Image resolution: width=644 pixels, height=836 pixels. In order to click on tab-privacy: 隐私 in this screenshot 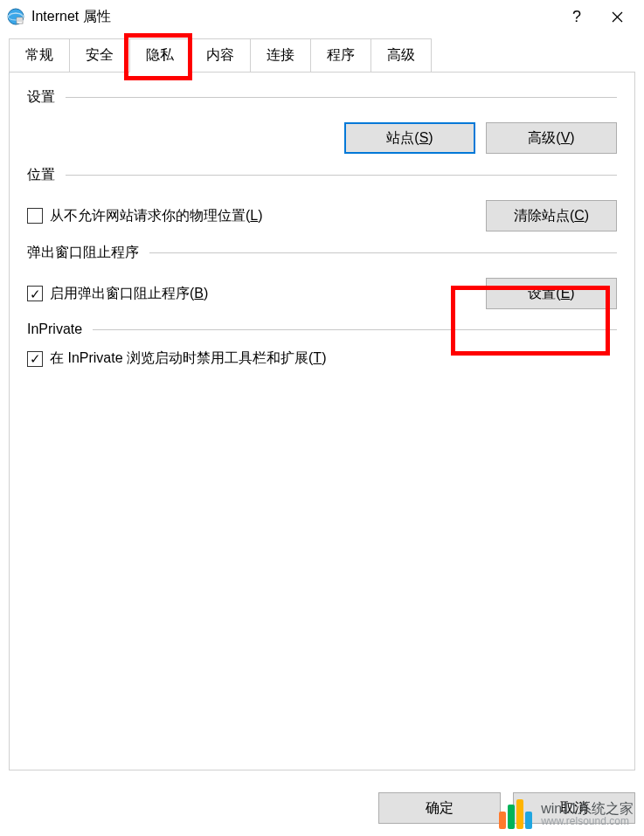, I will do `click(160, 56)`.